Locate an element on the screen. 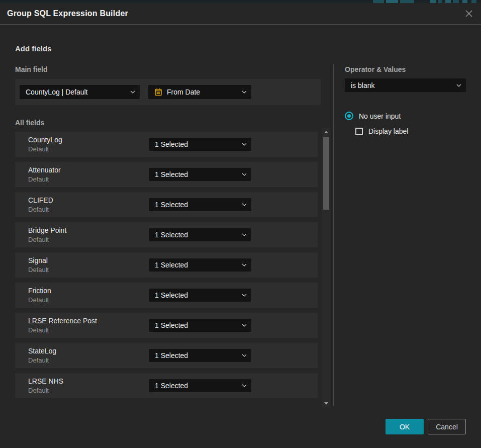  main-field-box: CountyLog | Default From Date is located at coordinates (168, 92).